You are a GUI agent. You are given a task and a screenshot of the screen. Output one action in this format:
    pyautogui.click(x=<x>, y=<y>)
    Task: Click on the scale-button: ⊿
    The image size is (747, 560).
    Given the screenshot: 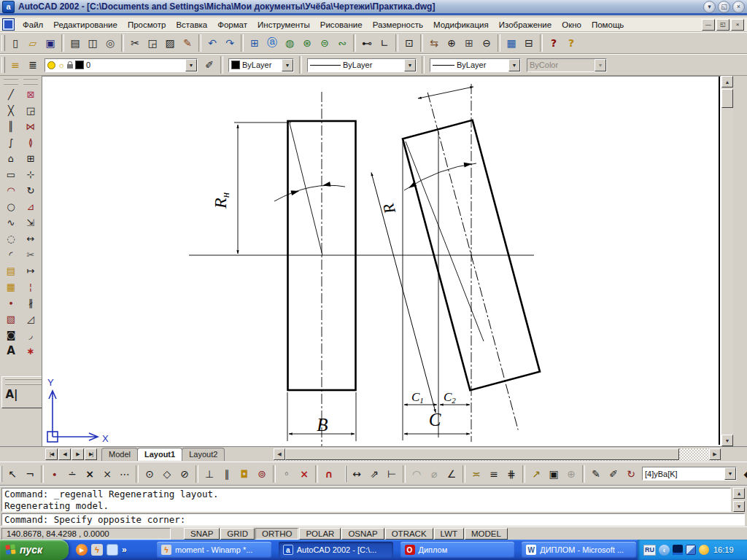 What is the action you would take?
    pyautogui.click(x=31, y=206)
    